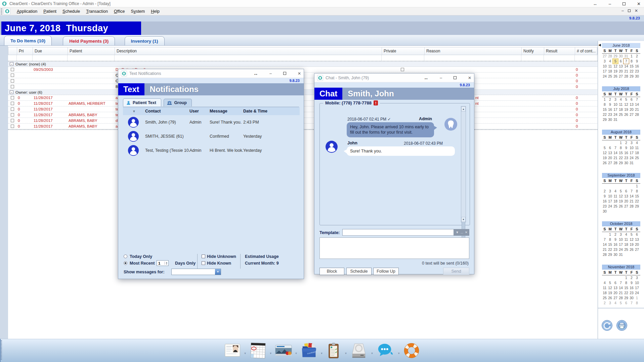 This screenshot has width=644, height=362. What do you see at coordinates (621, 303) in the screenshot?
I see `calendar-day: 5` at bounding box center [621, 303].